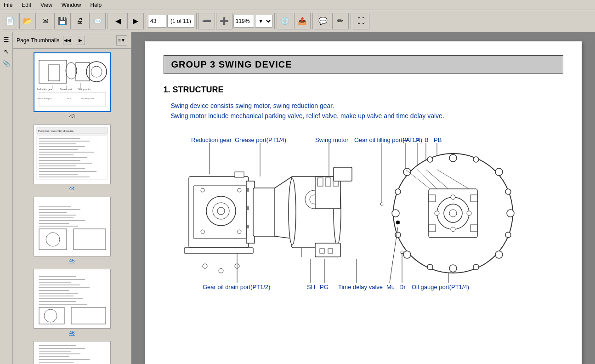 Image resolution: width=595 pixels, height=364 pixels. I want to click on mail-send-button: 📨, so click(97, 21).